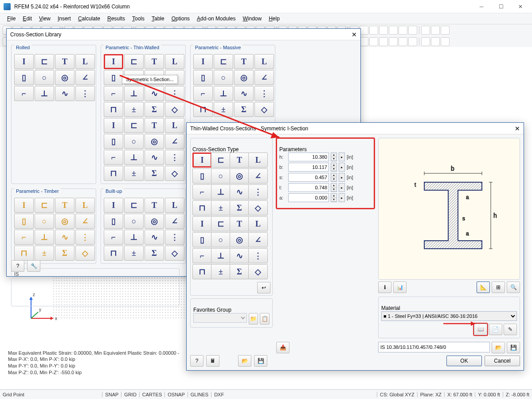  I want to click on status-mode-cartes: CARTES, so click(152, 395).